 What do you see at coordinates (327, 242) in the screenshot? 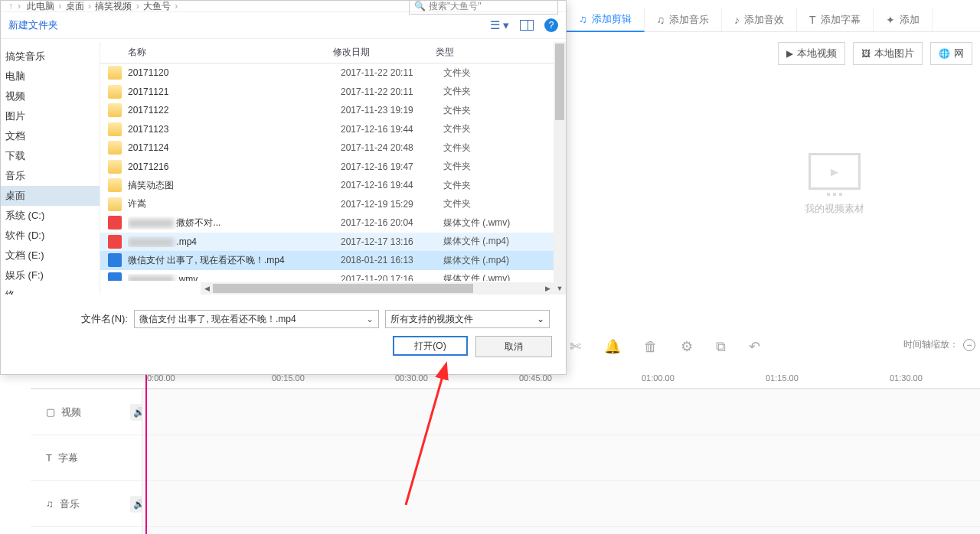
I see `file-row: .mp42017-12-17 13:16媒体文件 (.mp4)` at bounding box center [327, 242].